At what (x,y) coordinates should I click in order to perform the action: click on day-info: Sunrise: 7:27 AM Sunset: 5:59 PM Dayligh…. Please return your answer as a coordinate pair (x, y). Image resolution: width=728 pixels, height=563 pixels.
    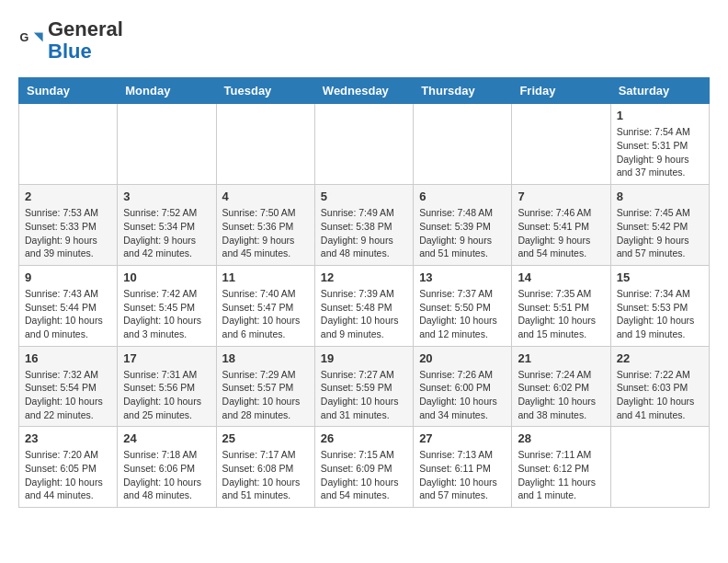
    Looking at the image, I should click on (364, 396).